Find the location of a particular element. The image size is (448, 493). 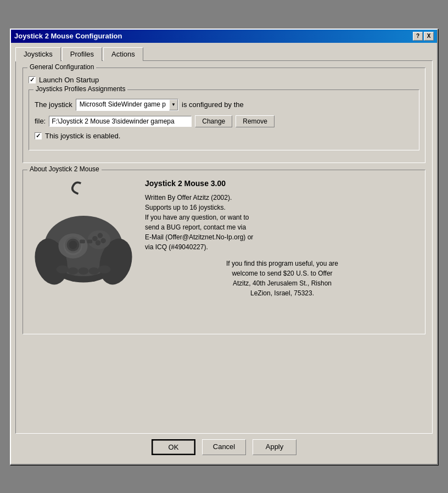

about-line1: Written By Offer Atzitz (2002). is located at coordinates (282, 198).